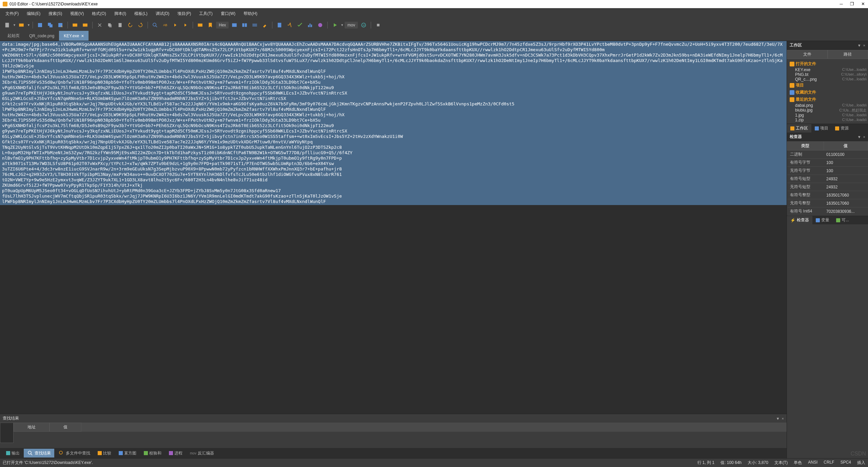  Describe the element at coordinates (60, 25) in the screenshot. I see `save-as-button` at that location.